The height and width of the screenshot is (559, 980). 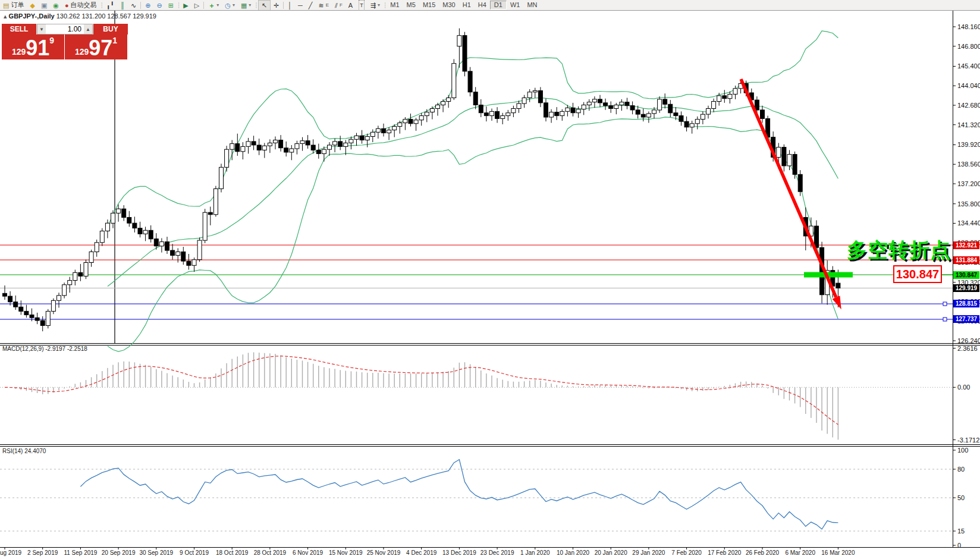 What do you see at coordinates (724, 553) in the screenshot?
I see `date-label: 17 Feb 2020` at bounding box center [724, 553].